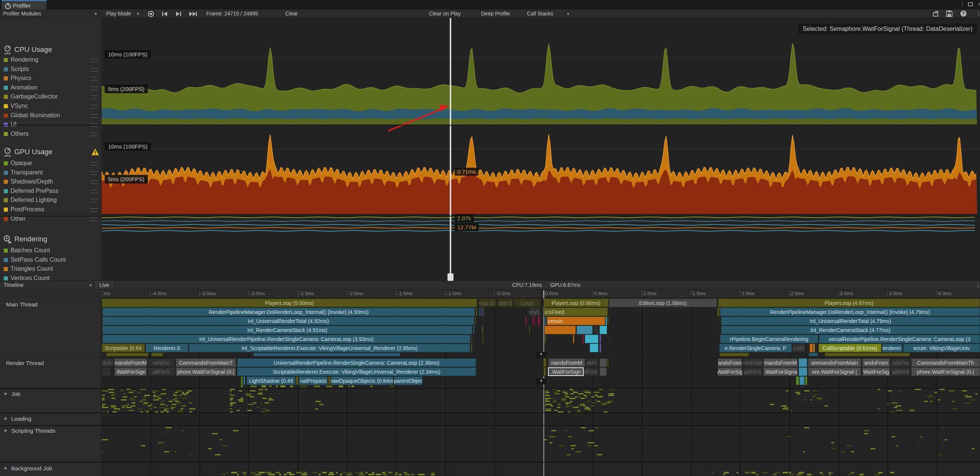 This screenshot has height=476, width=980. I want to click on timeline-sample: cessin, so click(576, 321).